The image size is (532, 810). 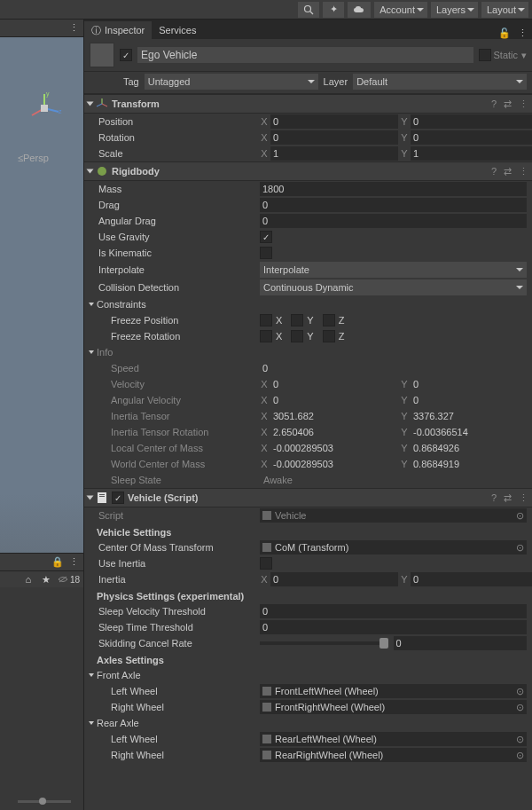 What do you see at coordinates (394, 221) in the screenshot?
I see `angular-drag-input` at bounding box center [394, 221].